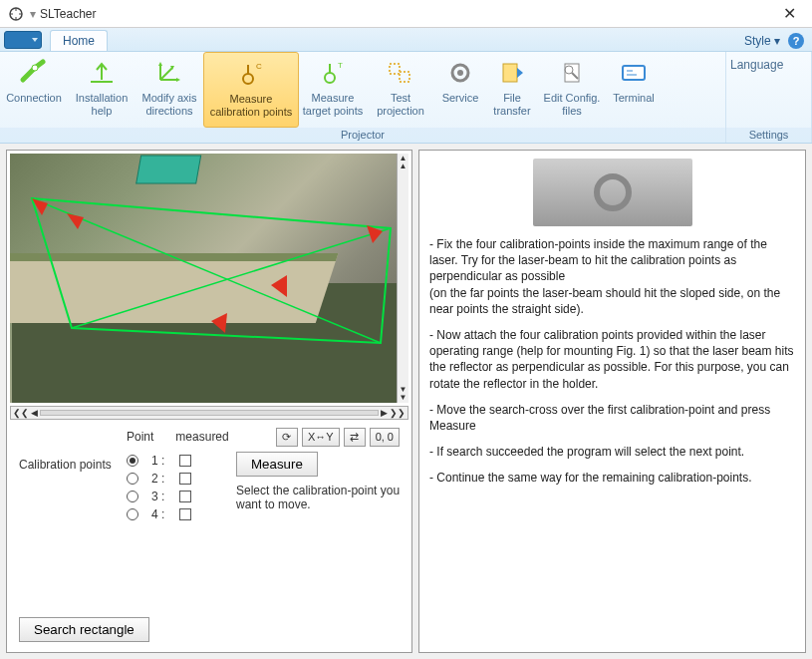 The height and width of the screenshot is (659, 812). I want to click on point-num: 3 :, so click(160, 496).